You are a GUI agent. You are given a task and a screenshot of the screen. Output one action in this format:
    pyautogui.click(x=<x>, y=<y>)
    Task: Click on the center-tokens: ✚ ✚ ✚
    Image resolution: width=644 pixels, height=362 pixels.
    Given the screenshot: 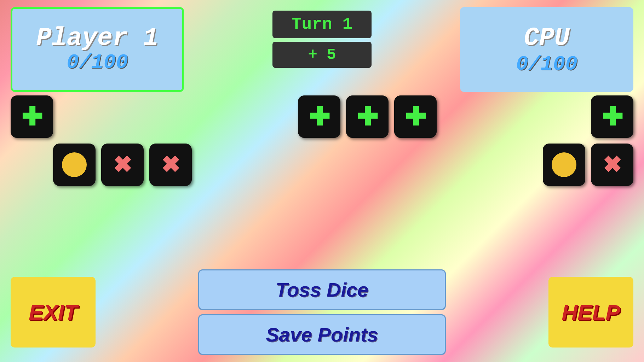 What is the action you would take?
    pyautogui.click(x=367, y=117)
    